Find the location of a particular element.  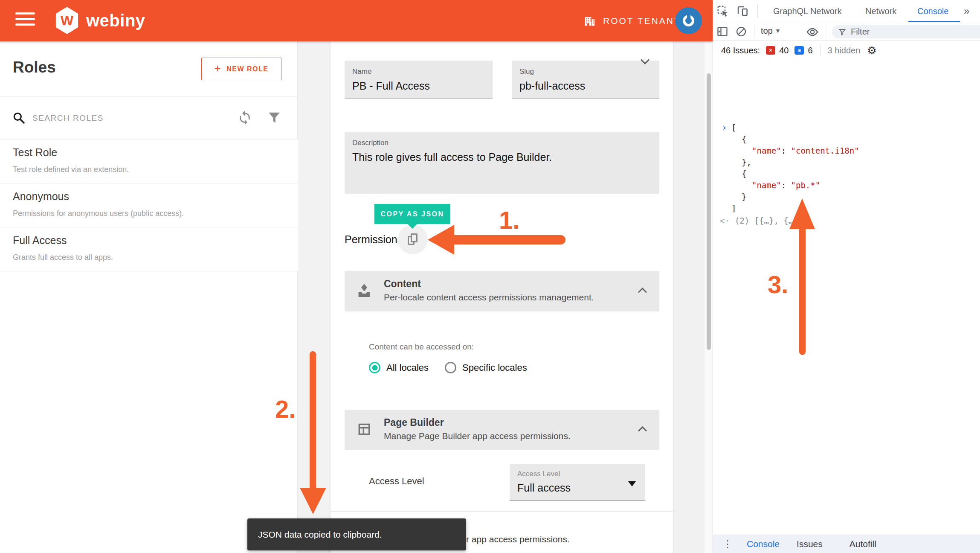

access-level-select: Access Level Full access is located at coordinates (577, 483).